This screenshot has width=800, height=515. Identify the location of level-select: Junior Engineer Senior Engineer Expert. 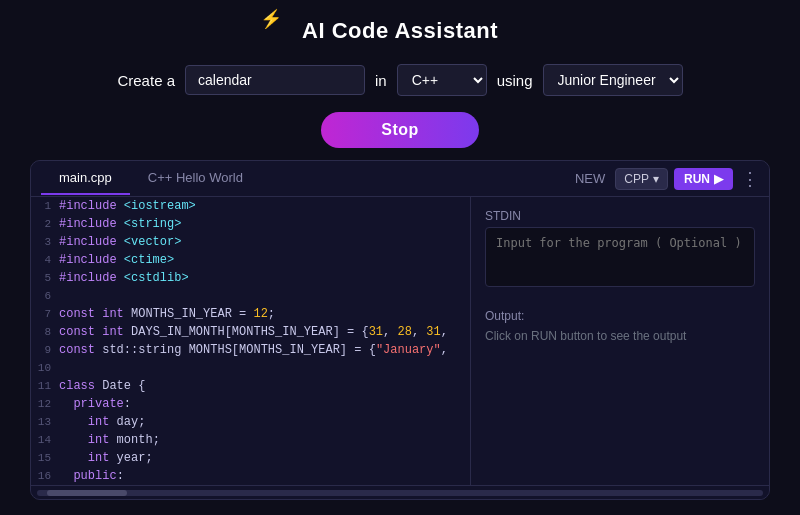
(613, 80).